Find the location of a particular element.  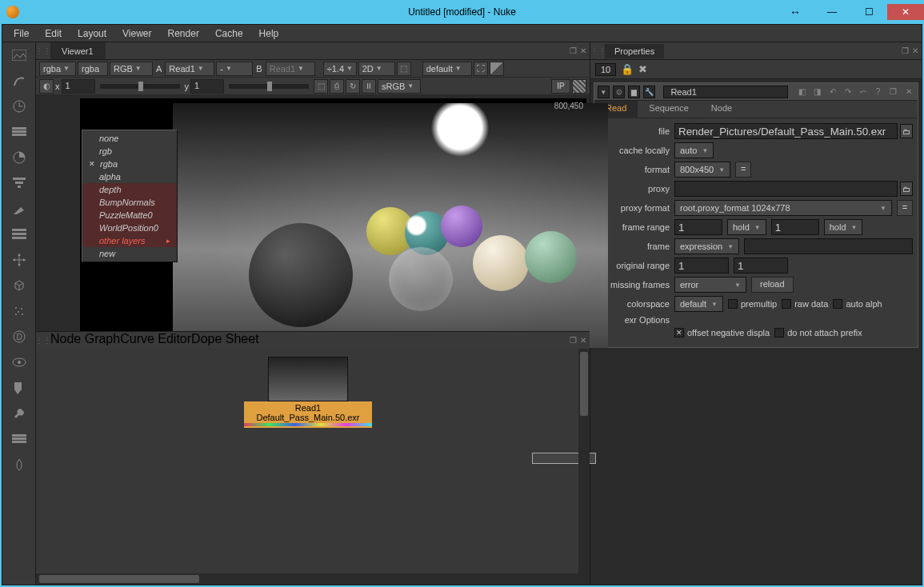

proxy-format-select: root.proxy_format 1024x778▼ is located at coordinates (783, 208).